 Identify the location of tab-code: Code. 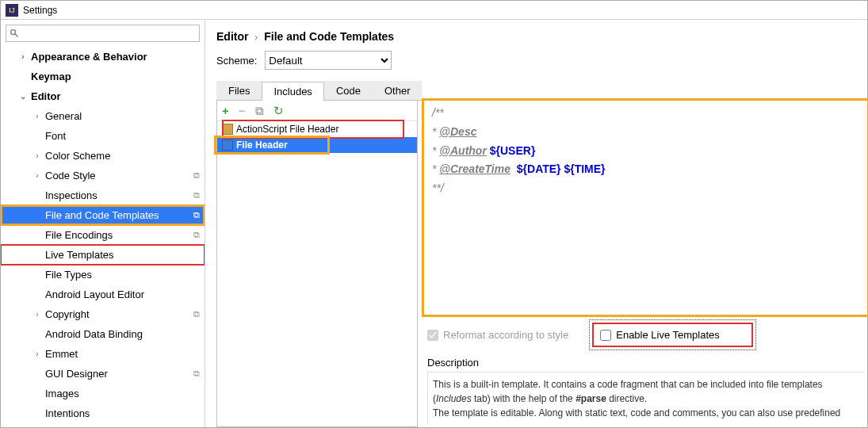
(349, 90).